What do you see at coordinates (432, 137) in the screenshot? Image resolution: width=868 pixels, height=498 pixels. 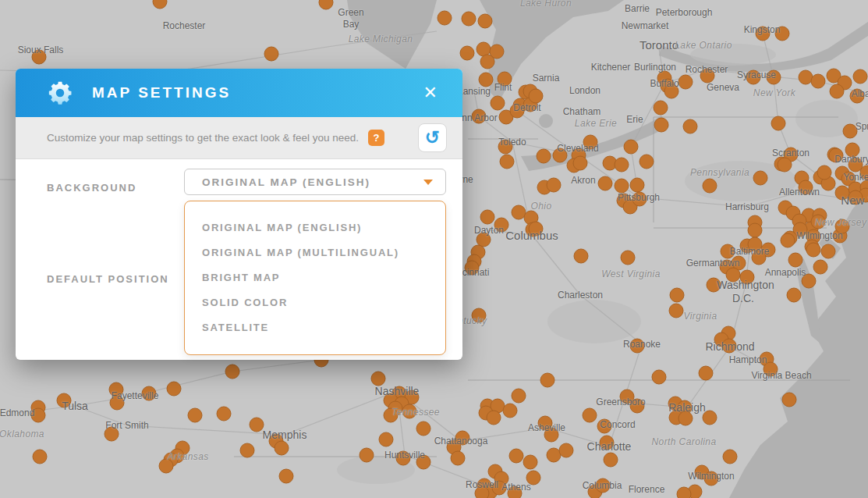 I see `reset-button: ↺` at bounding box center [432, 137].